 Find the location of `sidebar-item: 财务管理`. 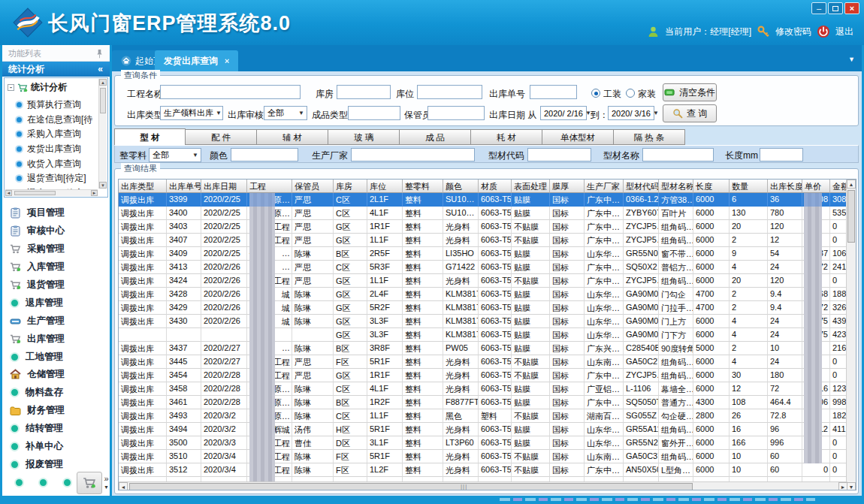

sidebar-item: 财务管理 is located at coordinates (56, 411).